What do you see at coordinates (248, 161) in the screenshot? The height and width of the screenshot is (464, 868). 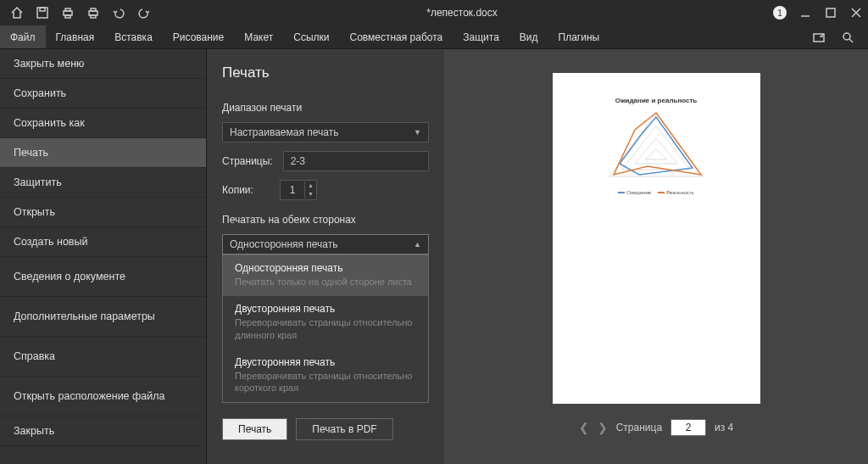 I see `pages-label: Страницы:` at bounding box center [248, 161].